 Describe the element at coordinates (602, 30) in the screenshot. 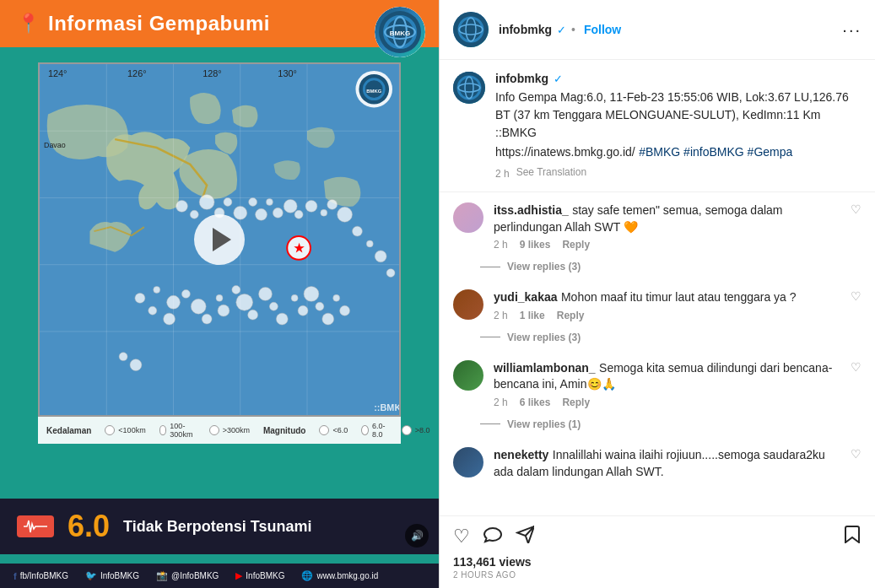

I see `follow-button: Follow` at that location.